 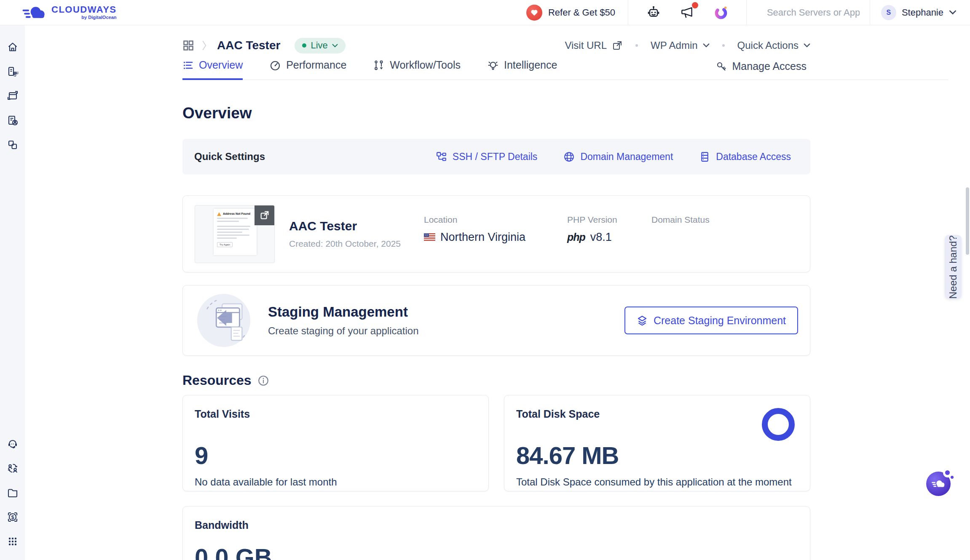 I want to click on tab-bar: Overview Performance Workflow/Tools Inte…, so click(x=565, y=69).